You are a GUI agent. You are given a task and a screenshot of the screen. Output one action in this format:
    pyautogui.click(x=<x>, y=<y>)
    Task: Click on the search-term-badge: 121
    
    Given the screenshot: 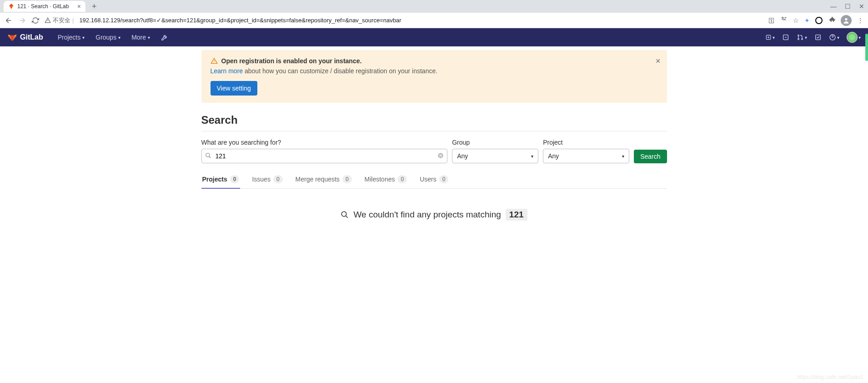 What is the action you would take?
    pyautogui.click(x=517, y=215)
    